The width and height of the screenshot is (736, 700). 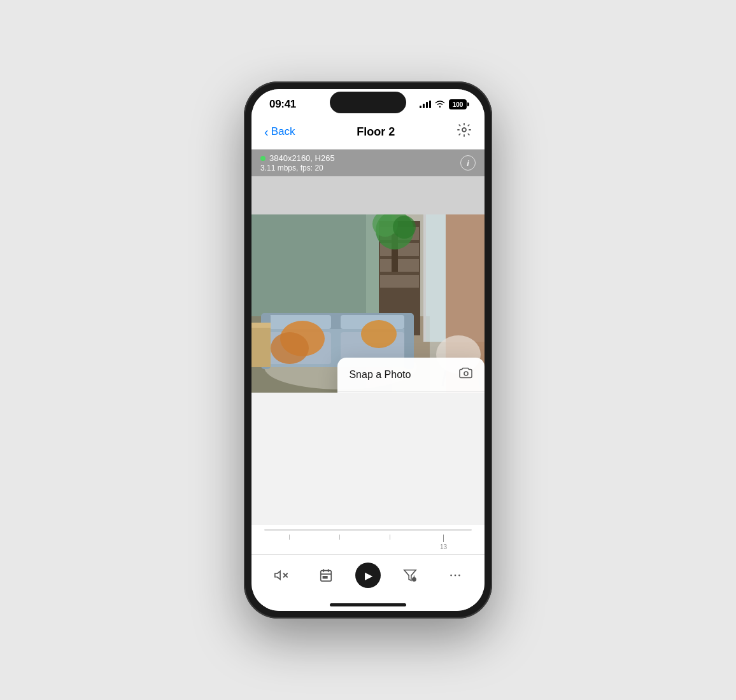 What do you see at coordinates (368, 163) in the screenshot?
I see `stream-info-bar: 3840x2160, H265 3.11 mbps, fps: 20 i` at bounding box center [368, 163].